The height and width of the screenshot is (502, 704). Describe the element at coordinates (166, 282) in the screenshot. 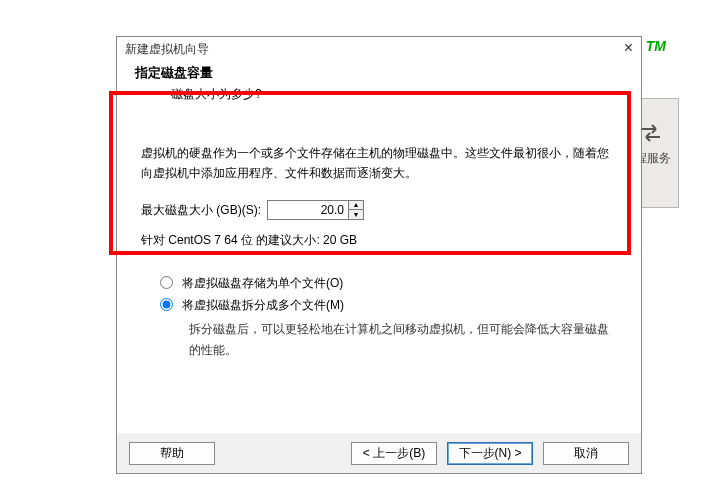

I see `radio-single-file-input` at that location.